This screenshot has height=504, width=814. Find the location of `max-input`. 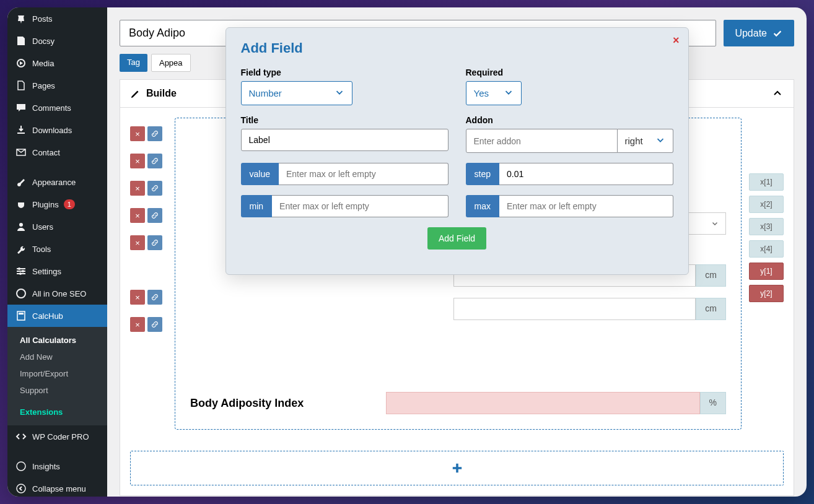

max-input is located at coordinates (586, 206).